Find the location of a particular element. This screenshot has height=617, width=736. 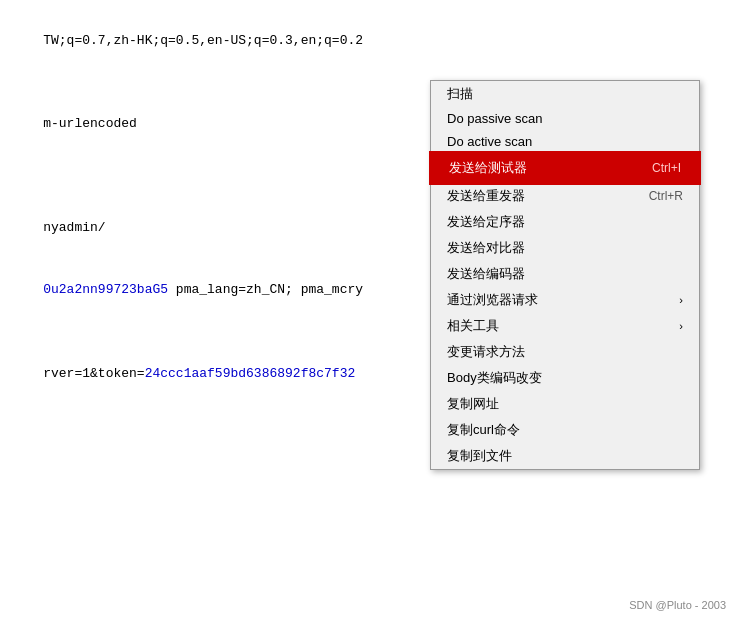

menu-item-copy-file: 复制到文件 is located at coordinates (565, 456).